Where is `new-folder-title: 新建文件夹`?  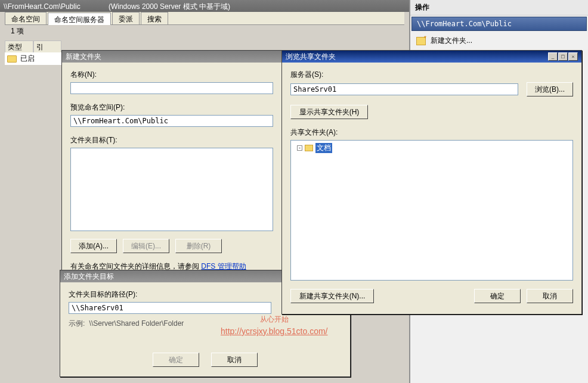 new-folder-title: 新建文件夹 is located at coordinates (83, 57).